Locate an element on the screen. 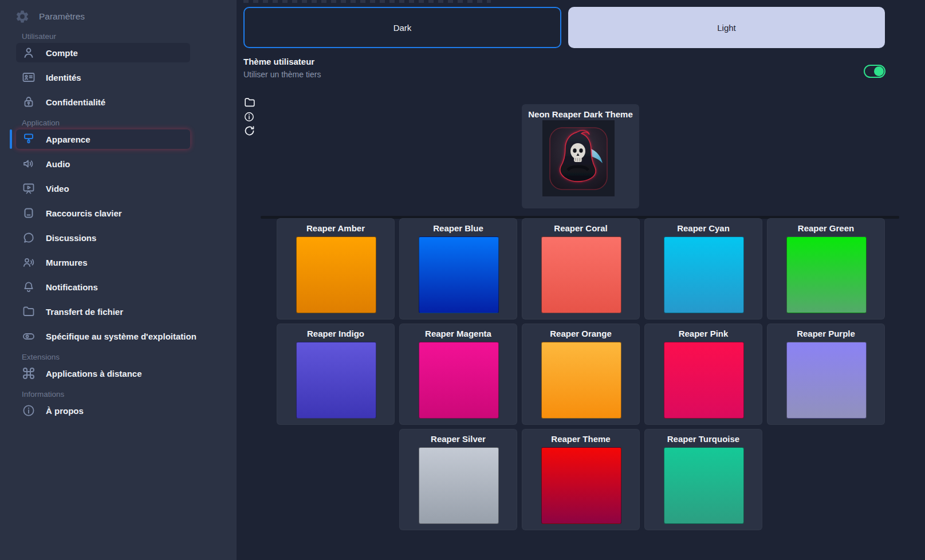 This screenshot has height=560, width=925. sidebar-item-transfert-de-fichier: Transfert de fichier is located at coordinates (103, 311).